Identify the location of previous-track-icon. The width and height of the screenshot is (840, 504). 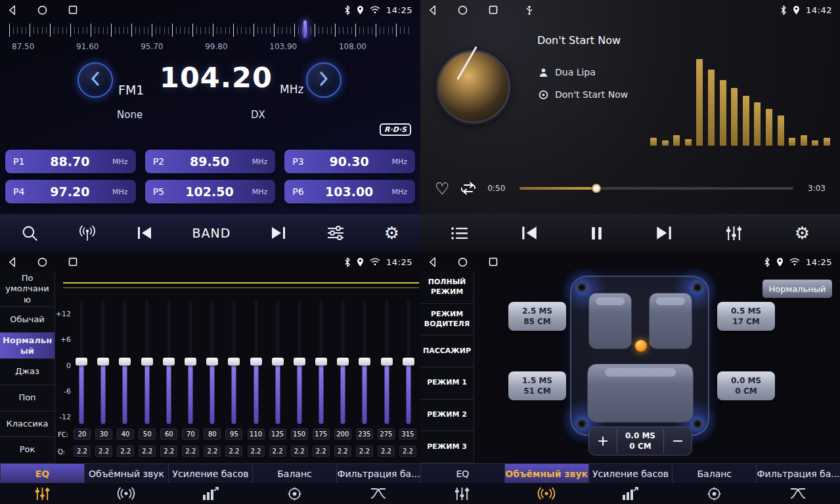
(529, 233).